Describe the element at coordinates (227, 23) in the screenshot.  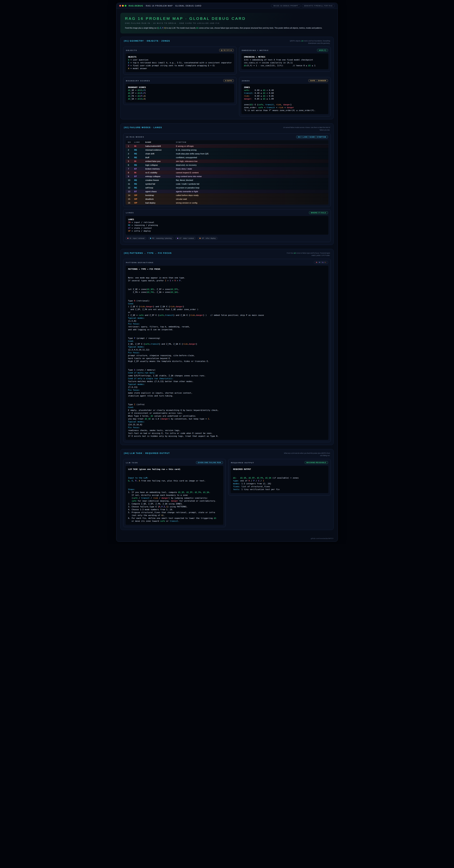
I see `page-subtitle: ONE FAILING RUN IN · 16 WAYS TO BREAK · …` at that location.